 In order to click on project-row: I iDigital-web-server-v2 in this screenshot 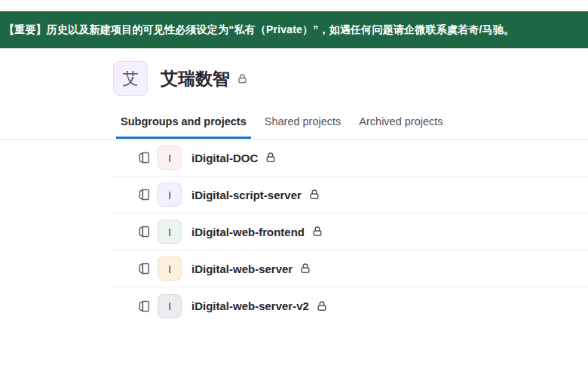, I will do `click(350, 306)`.